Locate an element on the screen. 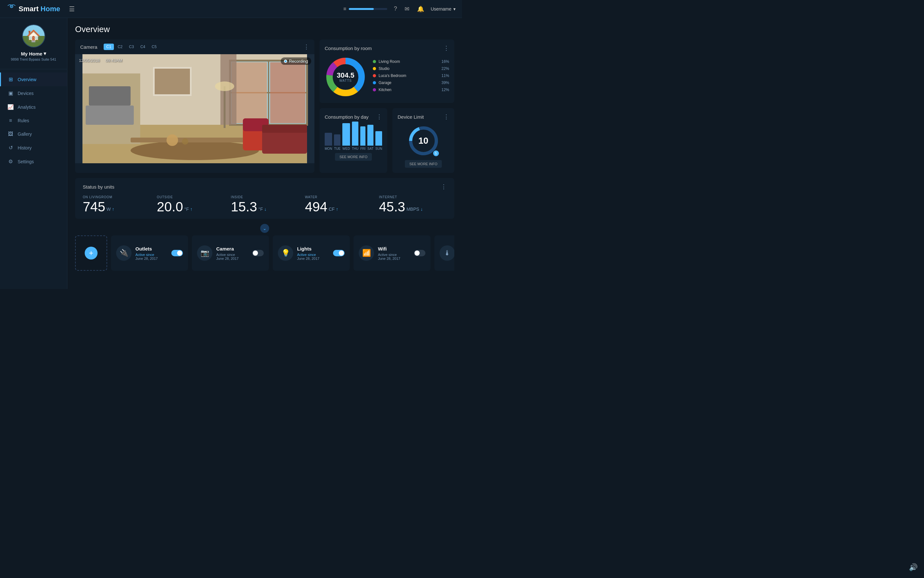  outlets-toggle is located at coordinates (177, 253).